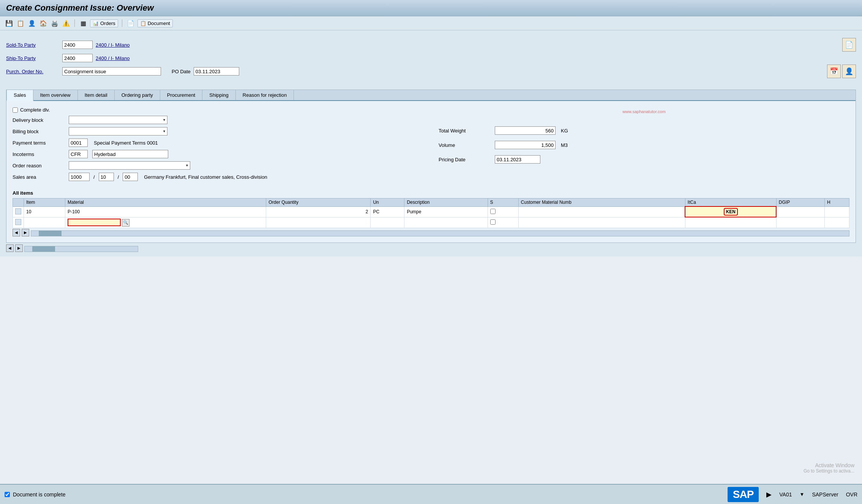 The width and height of the screenshot is (862, 504). Describe the element at coordinates (106, 177) in the screenshot. I see `sales-area-input2` at that location.